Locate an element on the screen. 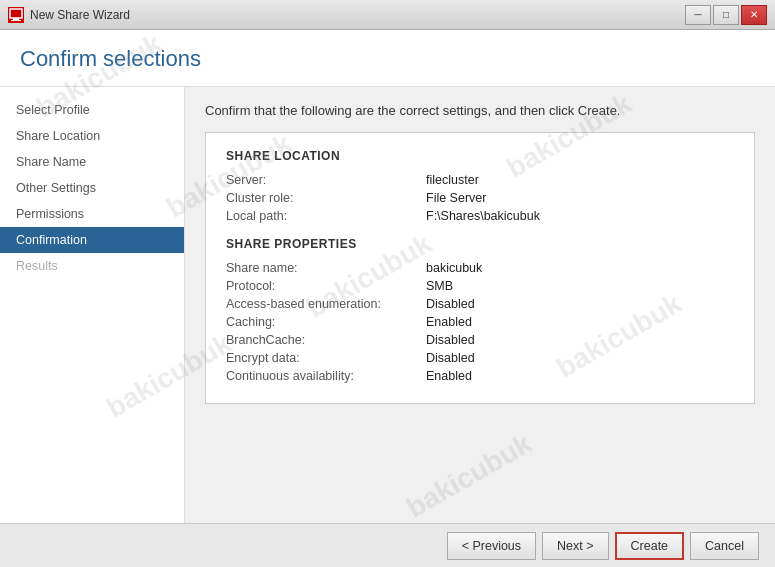 The height and width of the screenshot is (567, 775). sidebar-item-select-profile: Select Profile is located at coordinates (92, 110).